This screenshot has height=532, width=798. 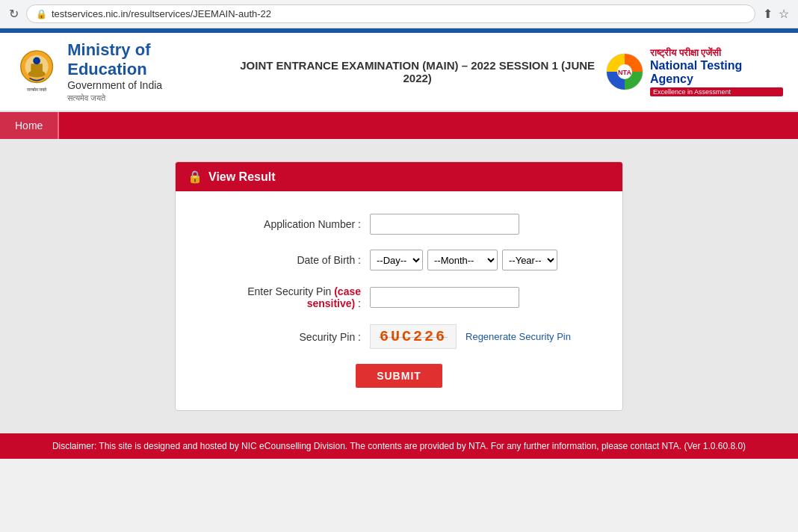 What do you see at coordinates (161, 13) in the screenshot?
I see `url-text: testservices.nic.in/resultservices/JEEMA…` at bounding box center [161, 13].